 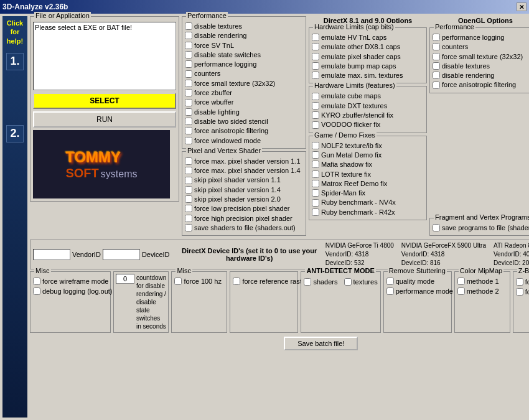 What do you see at coordinates (279, 254) in the screenshot?
I see `vendor-device-row: VendorID DeviceID DirectX Device ID's (s…` at bounding box center [279, 254].